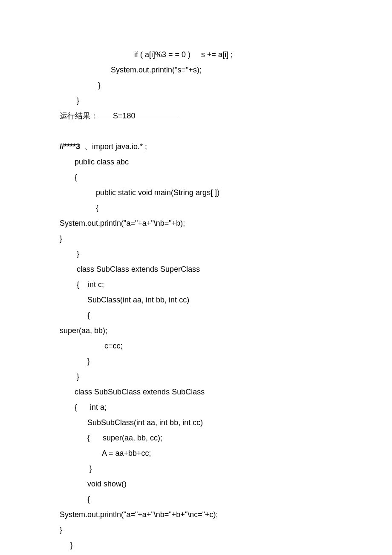 The height and width of the screenshot is (555, 392). I want to click on result-label: 运行结果：, so click(79, 116).